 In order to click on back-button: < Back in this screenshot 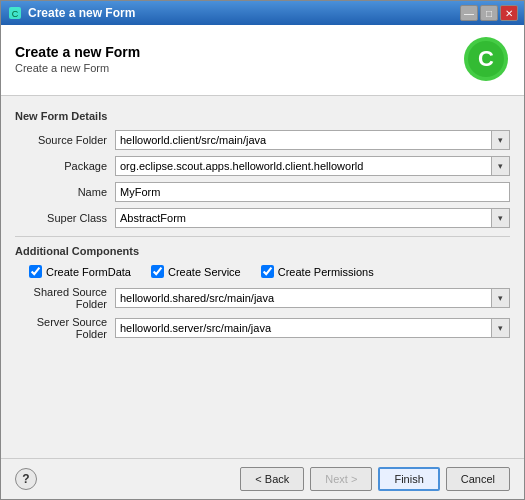, I will do `click(272, 479)`.